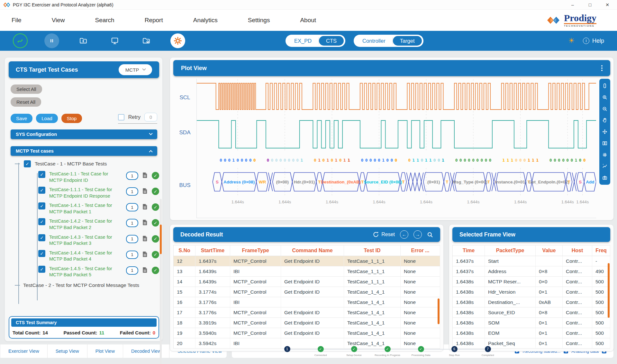 The width and height of the screenshot is (617, 364). Describe the element at coordinates (307, 271) in the screenshot. I see `table-row: 131.6439sIBITestCase_1_1_1None` at that location.